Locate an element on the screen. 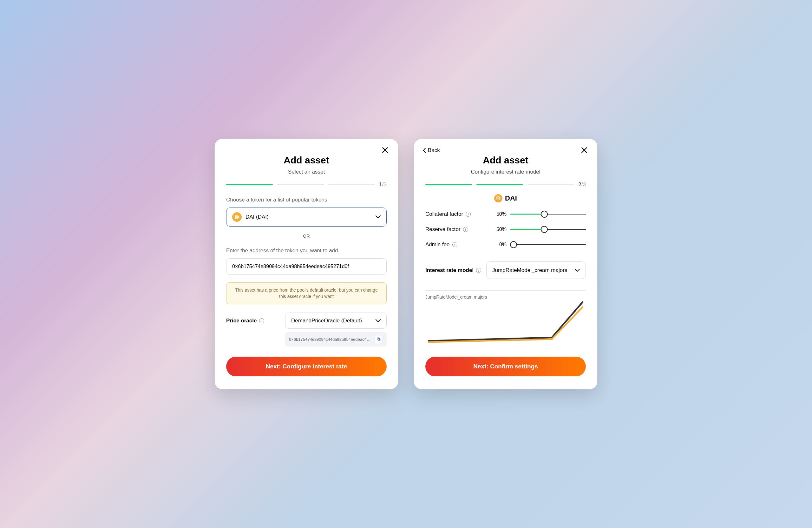 The image size is (812, 528). address-input-label: Enter the address of the token you want … is located at coordinates (306, 251).